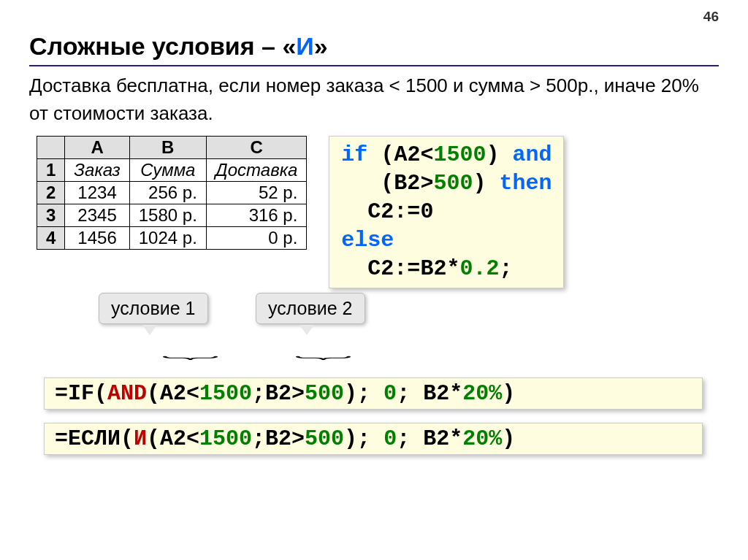 The width and height of the screenshot is (748, 560). What do you see at coordinates (97, 193) in the screenshot?
I see `cell: 1234` at bounding box center [97, 193].